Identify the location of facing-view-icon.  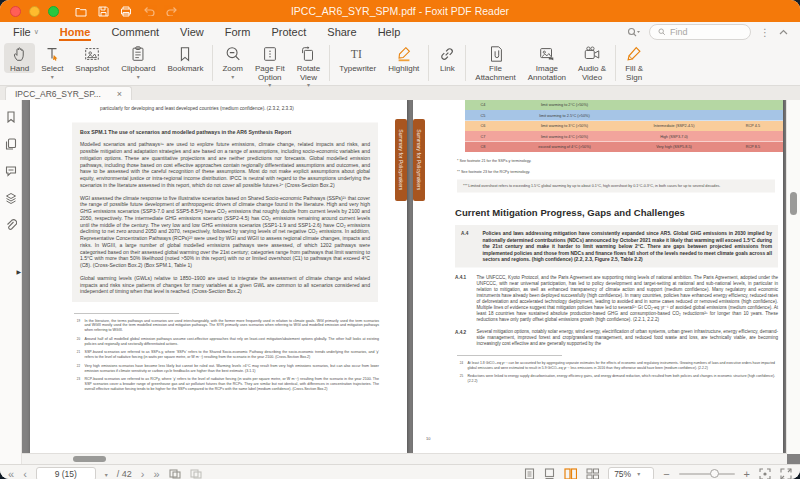
(570, 474).